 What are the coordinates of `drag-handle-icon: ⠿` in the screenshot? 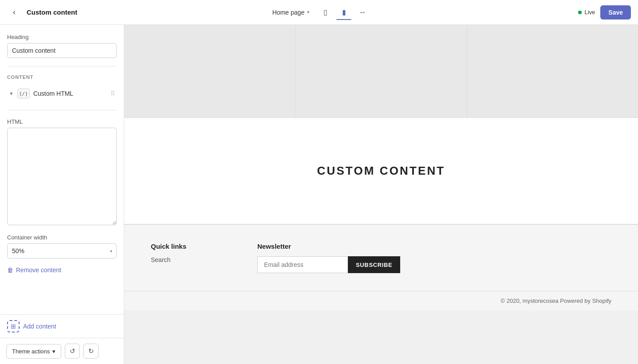 It's located at (113, 94).